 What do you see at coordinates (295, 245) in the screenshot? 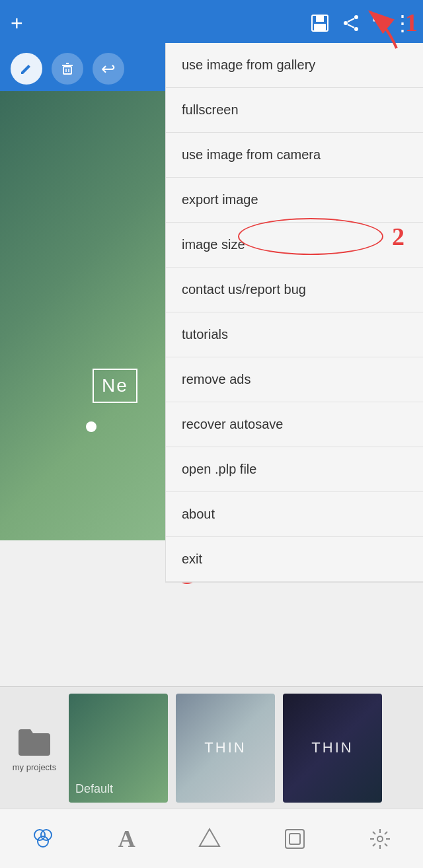
I see `menu-item-image-size: image size` at bounding box center [295, 245].